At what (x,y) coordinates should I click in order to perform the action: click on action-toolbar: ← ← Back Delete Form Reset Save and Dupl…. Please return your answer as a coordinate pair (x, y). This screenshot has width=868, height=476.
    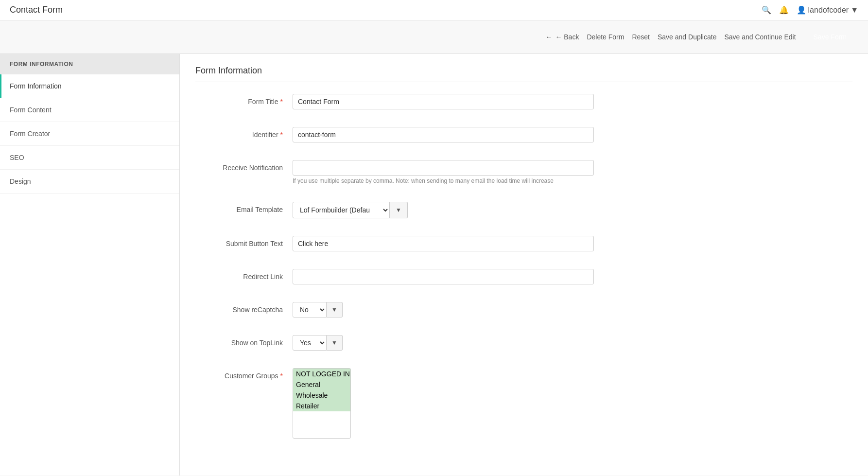
    Looking at the image, I should click on (434, 37).